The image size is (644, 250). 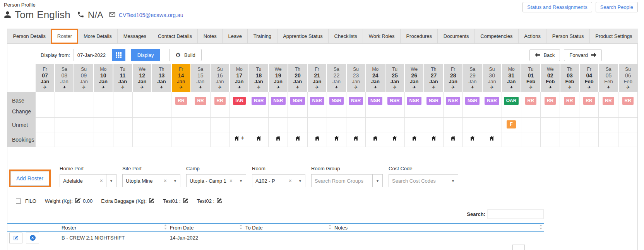 What do you see at coordinates (519, 247) in the screenshot?
I see `pagination-button` at bounding box center [519, 247].